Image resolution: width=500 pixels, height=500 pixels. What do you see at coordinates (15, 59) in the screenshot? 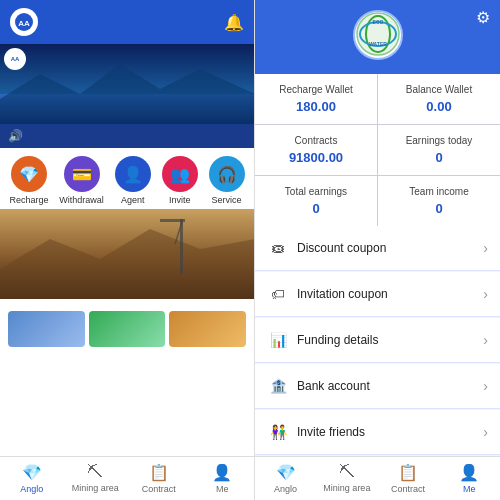
I see `banner-logo: AA` at bounding box center [15, 59].